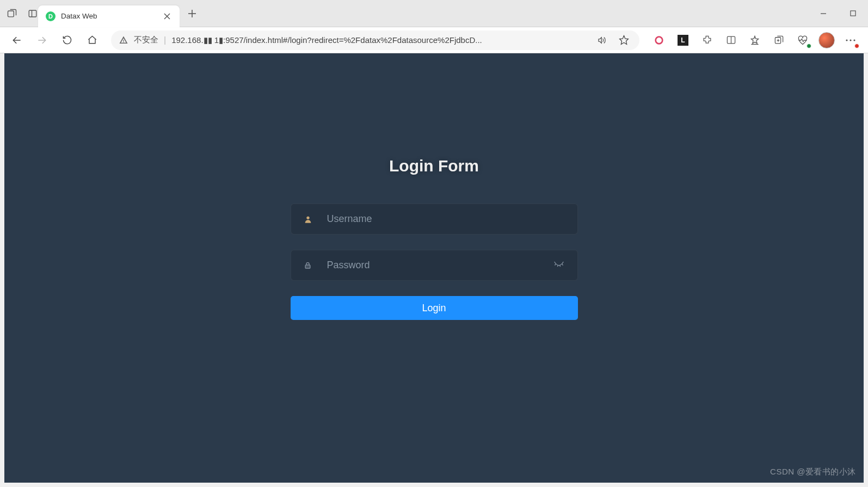 The height and width of the screenshot is (487, 868). What do you see at coordinates (434, 266) in the screenshot?
I see `password-field` at bounding box center [434, 266].